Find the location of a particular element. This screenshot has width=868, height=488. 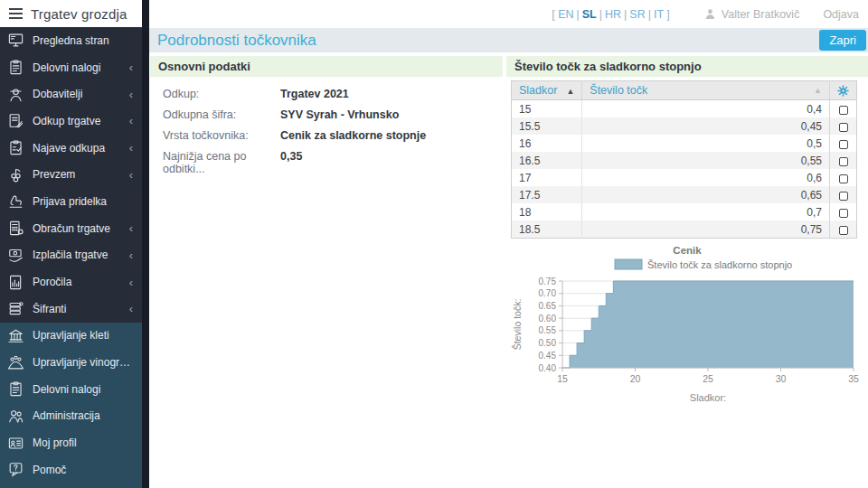

y-tick-label: 0.65 is located at coordinates (548, 305).